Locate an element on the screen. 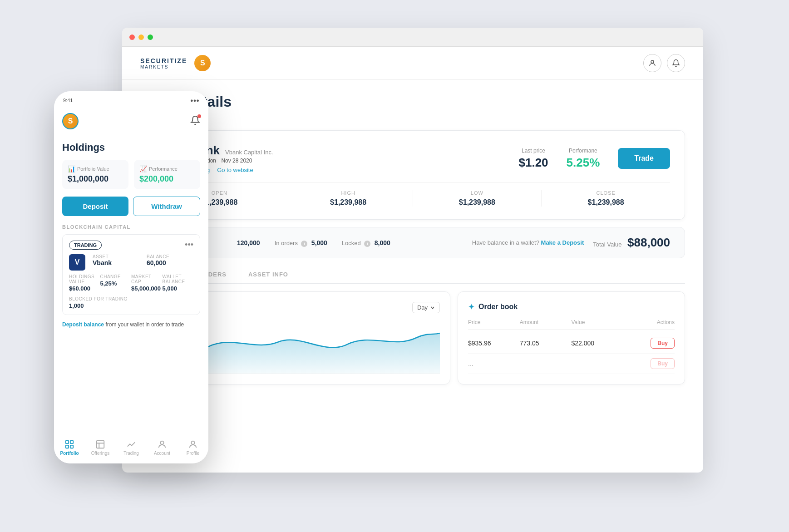  col-amount: Amount is located at coordinates (546, 322).